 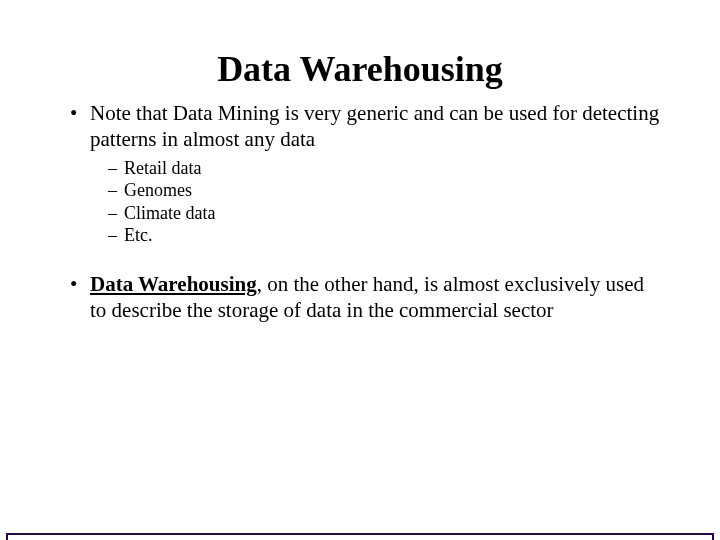 I want to click on slide-title: Data Warehousing, so click(x=360, y=69).